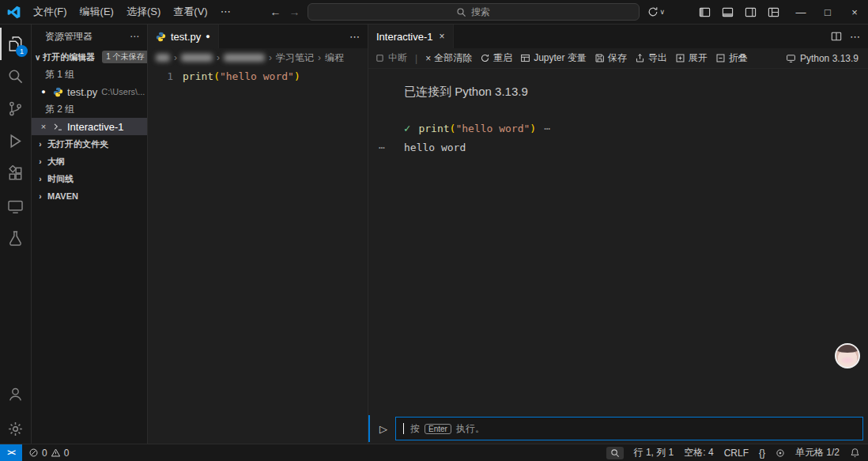  I want to click on close-icon: ×, so click(43, 127).